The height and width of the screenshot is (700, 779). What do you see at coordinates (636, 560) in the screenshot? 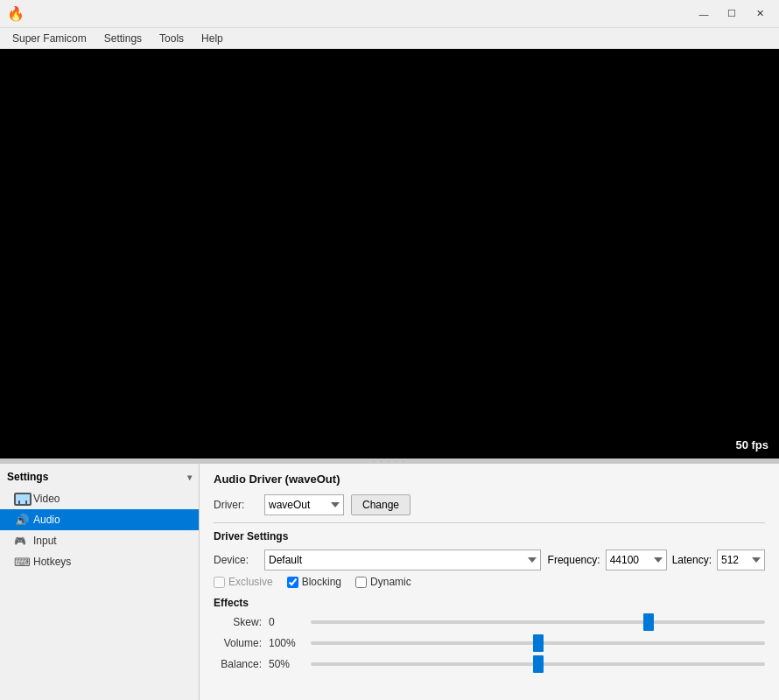
I see `frequency-select: 44100 48000 96000` at bounding box center [636, 560].